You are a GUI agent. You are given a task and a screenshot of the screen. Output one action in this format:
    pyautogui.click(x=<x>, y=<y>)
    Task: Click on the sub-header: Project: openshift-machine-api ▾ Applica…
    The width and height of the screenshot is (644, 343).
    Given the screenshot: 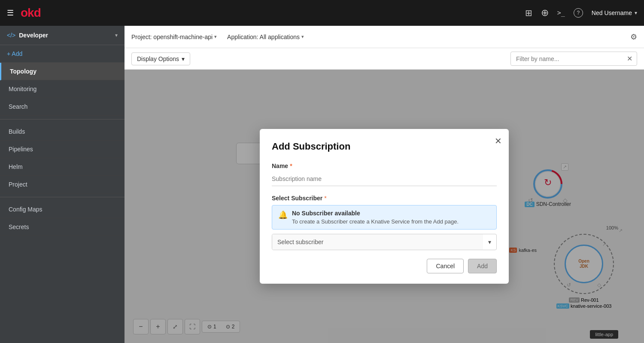 What is the action you would take?
    pyautogui.click(x=384, y=37)
    